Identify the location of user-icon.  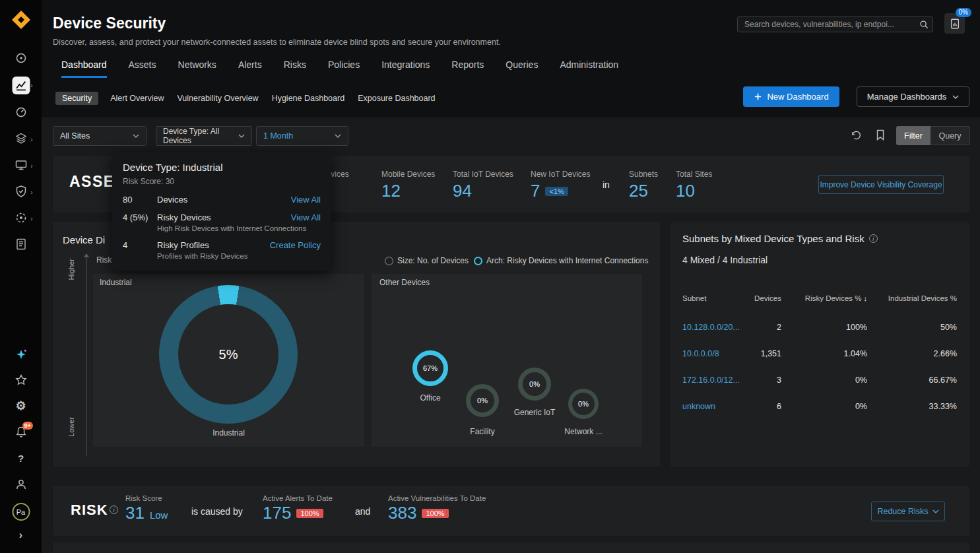
(21, 484).